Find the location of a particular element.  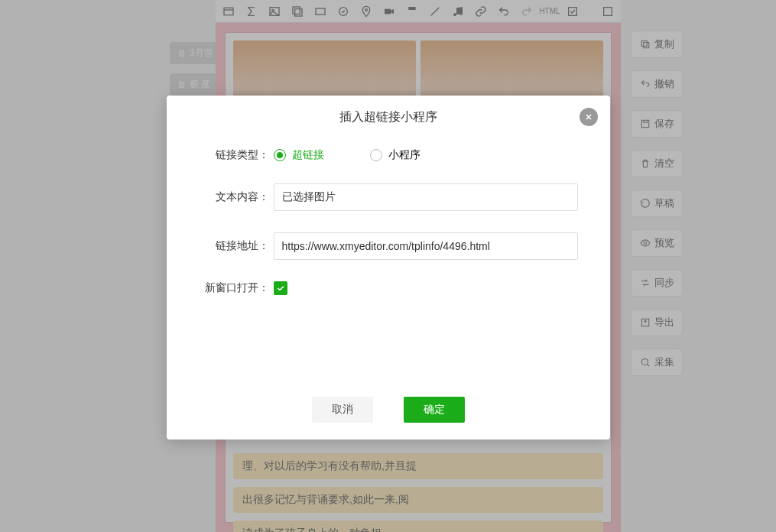

text-content-input is located at coordinates (426, 197).